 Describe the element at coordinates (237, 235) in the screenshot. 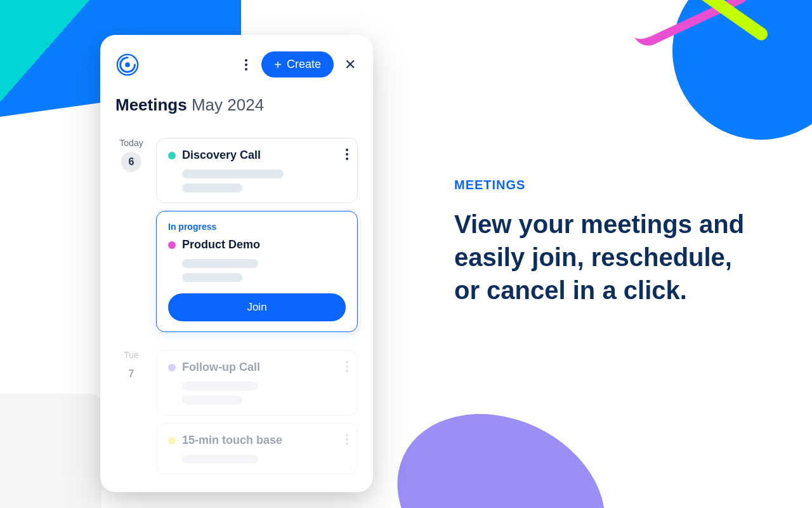

I see `day-section-today: Today 6 Discovery Call In progress P` at that location.